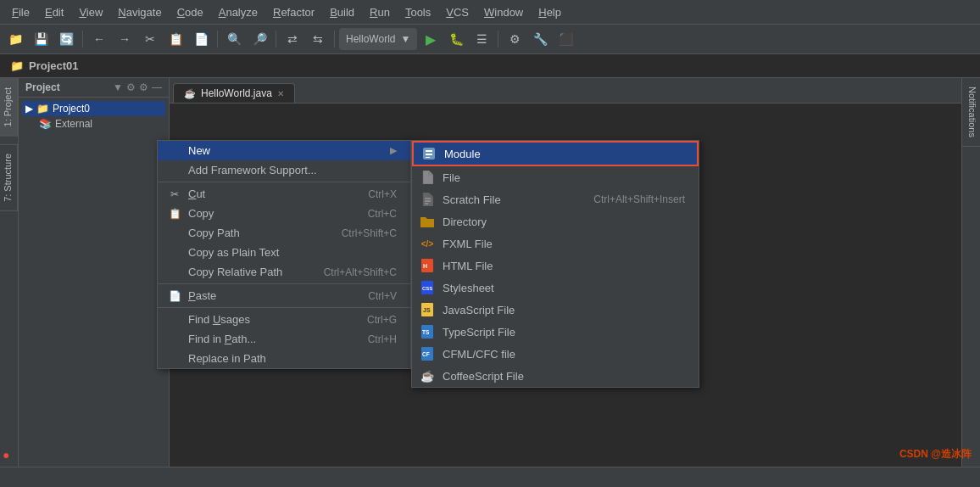 The image size is (980, 487). Describe the element at coordinates (236, 271) in the screenshot. I see `ctx-copy-relative-label: Copy Relative Path` at that location.